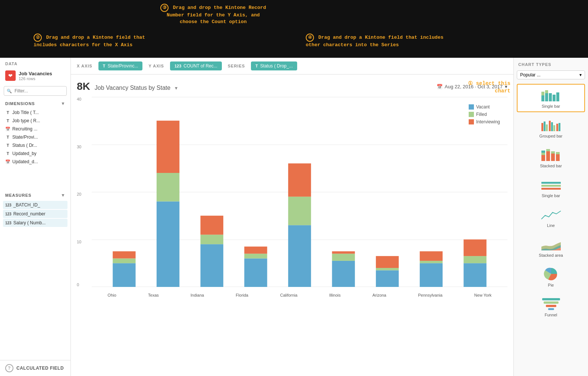  Describe the element at coordinates (29, 214) in the screenshot. I see `measure-label: Record_number` at that location.